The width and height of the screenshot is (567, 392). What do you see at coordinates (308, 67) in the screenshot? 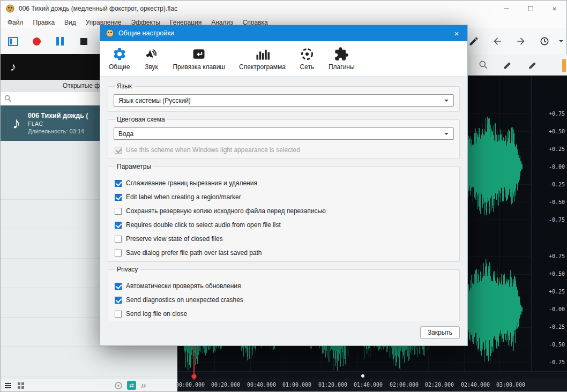
I see `tab-label: Сеть` at bounding box center [308, 67].